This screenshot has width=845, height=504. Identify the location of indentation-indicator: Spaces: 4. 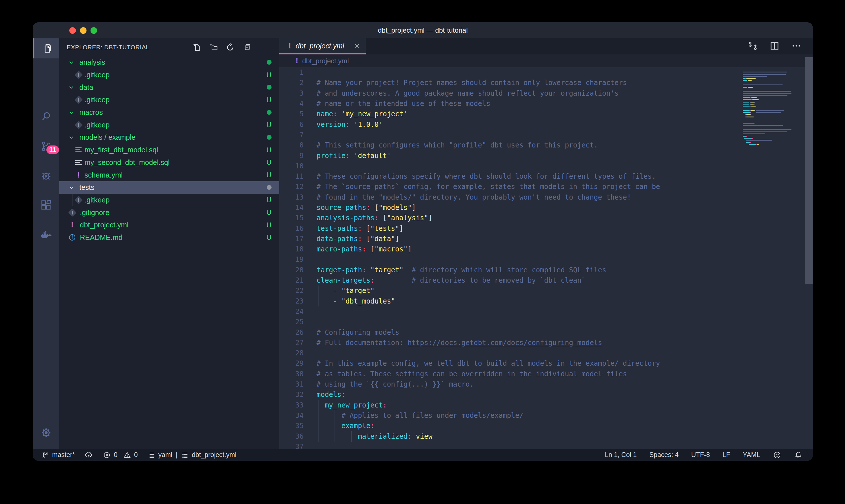
(664, 455).